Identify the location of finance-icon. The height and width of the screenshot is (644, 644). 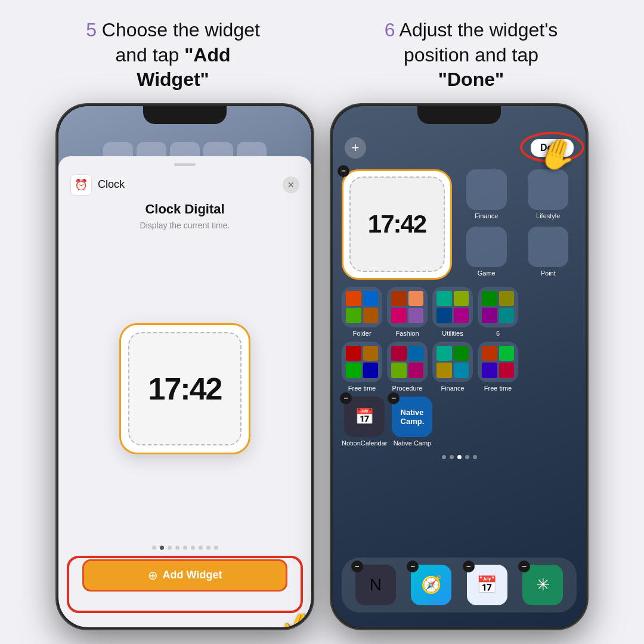
(487, 190).